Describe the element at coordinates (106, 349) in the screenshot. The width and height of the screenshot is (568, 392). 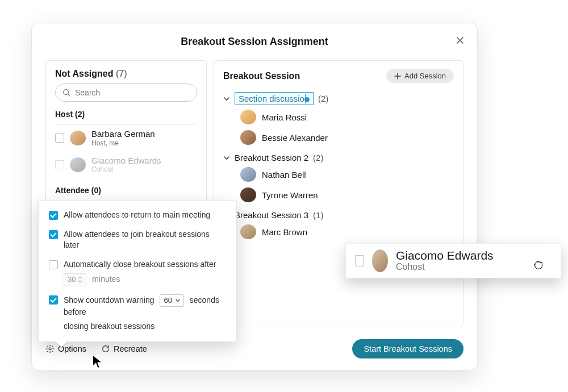
I see `refresh-icon` at that location.